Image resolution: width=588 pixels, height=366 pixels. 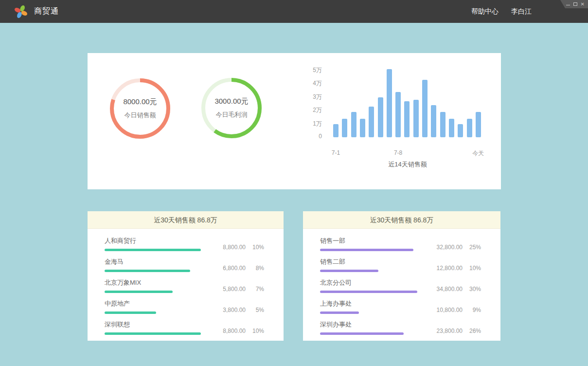 I want to click on customer-sales-panel: 近30天销售额 86.8万 人和商贸行8,800.0010%金海马6,800.0…, so click(x=186, y=276).